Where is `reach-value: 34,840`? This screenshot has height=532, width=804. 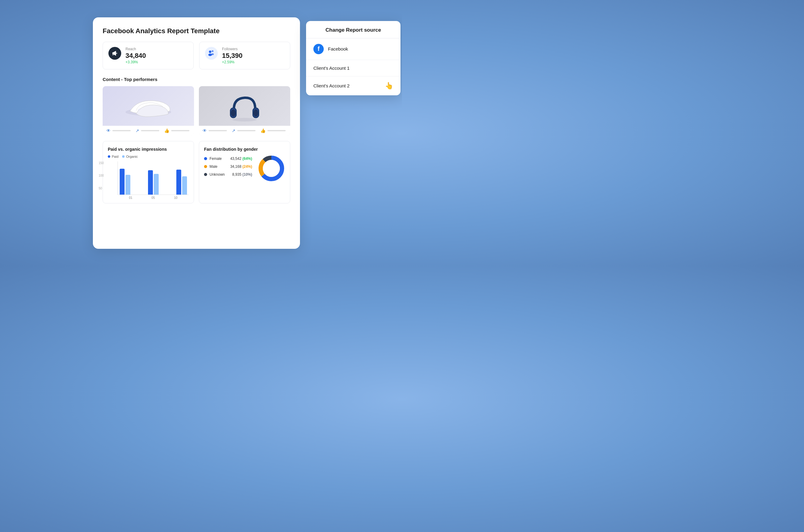 reach-value: 34,840 is located at coordinates (136, 56).